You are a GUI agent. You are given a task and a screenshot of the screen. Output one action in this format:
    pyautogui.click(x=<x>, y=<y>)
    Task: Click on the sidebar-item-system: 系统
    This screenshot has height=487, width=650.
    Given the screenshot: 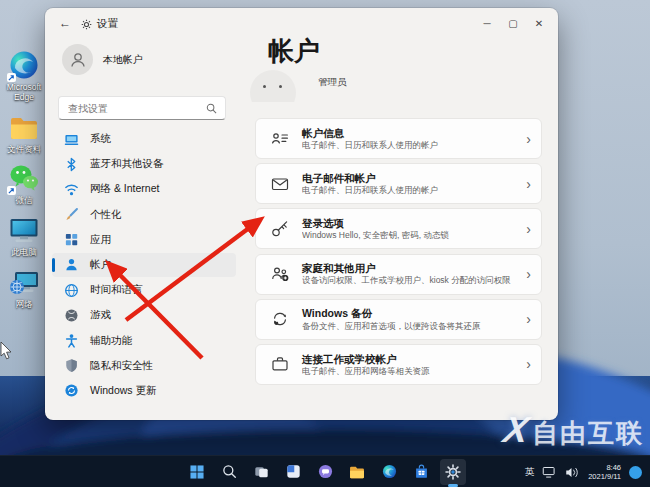 What is the action you would take?
    pyautogui.click(x=144, y=139)
    